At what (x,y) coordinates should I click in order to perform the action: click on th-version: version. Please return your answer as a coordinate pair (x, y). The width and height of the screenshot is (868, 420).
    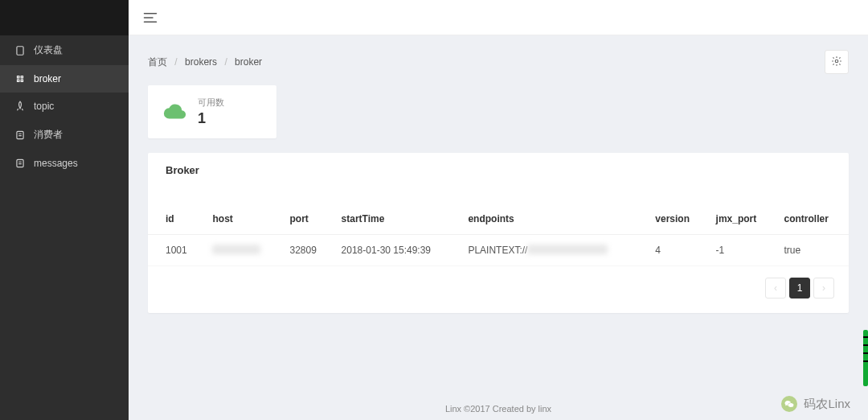
    Looking at the image, I should click on (677, 219).